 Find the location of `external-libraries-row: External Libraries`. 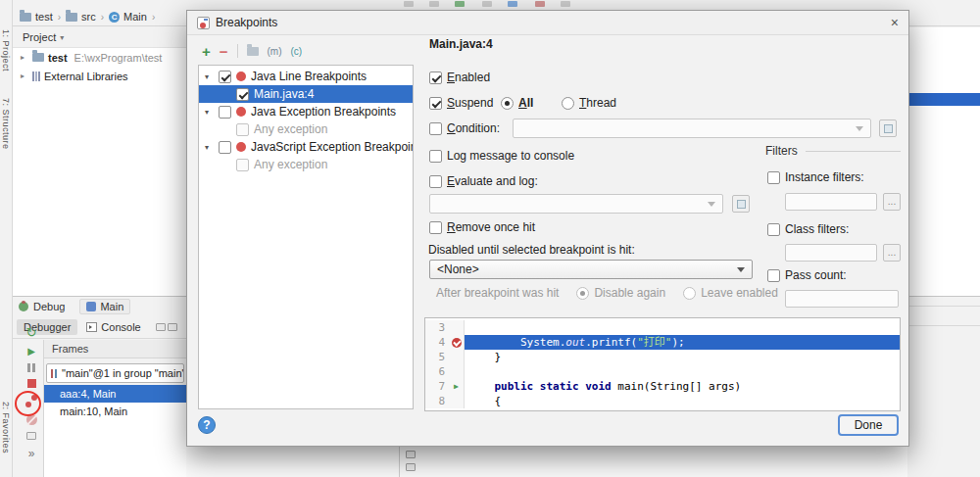

external-libraries-row: External Libraries is located at coordinates (100, 76).